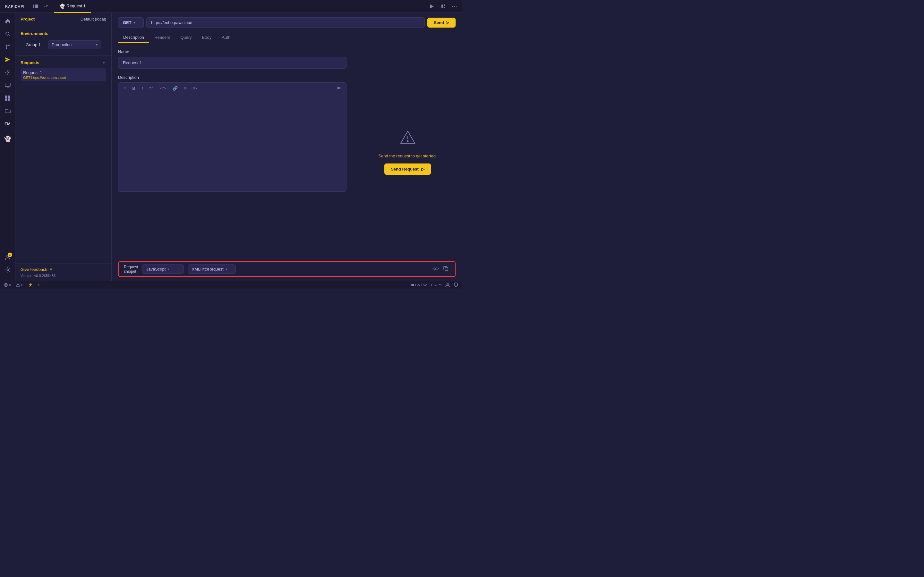 This screenshot has width=924, height=577. I want to click on tab-bar: 👻 Request 1, so click(241, 6).